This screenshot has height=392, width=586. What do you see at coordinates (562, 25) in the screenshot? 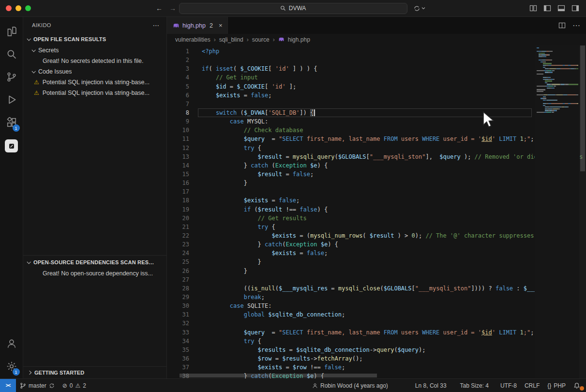
I see `split-editor-icon` at bounding box center [562, 25].